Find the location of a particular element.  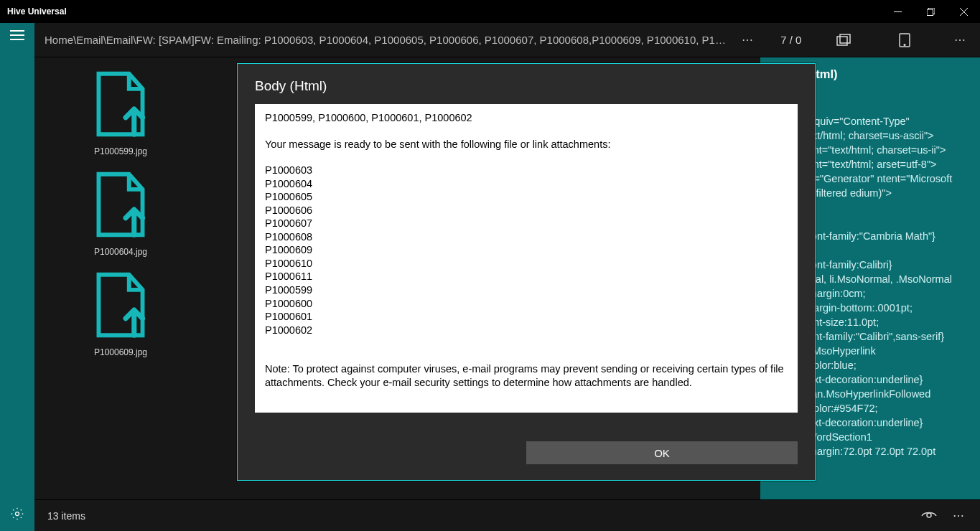

item-count: 13 items is located at coordinates (66, 516).